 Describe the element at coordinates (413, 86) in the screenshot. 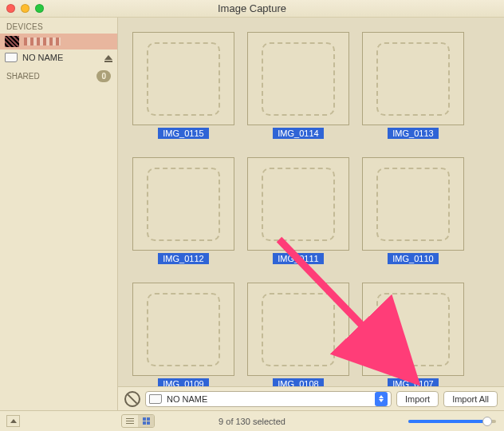

I see `thumbnail-item: IMG_0113` at that location.